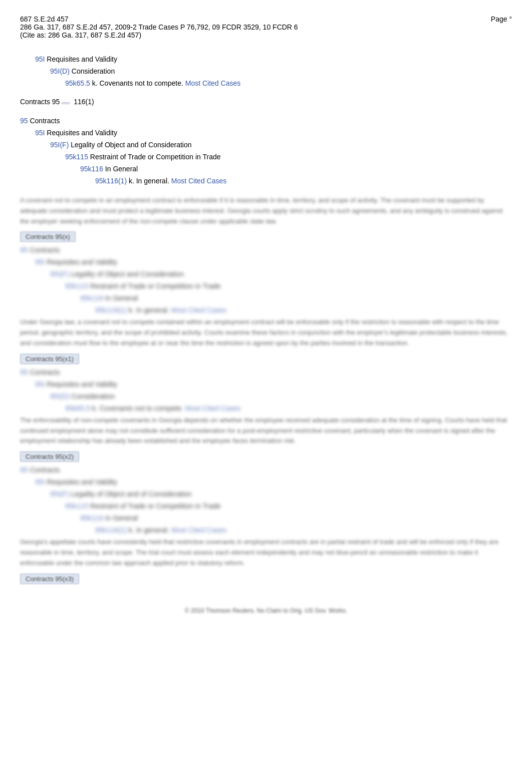 This screenshot has height=782, width=532. Describe the element at coordinates (501, 19) in the screenshot. I see `header-right: Page °` at that location.